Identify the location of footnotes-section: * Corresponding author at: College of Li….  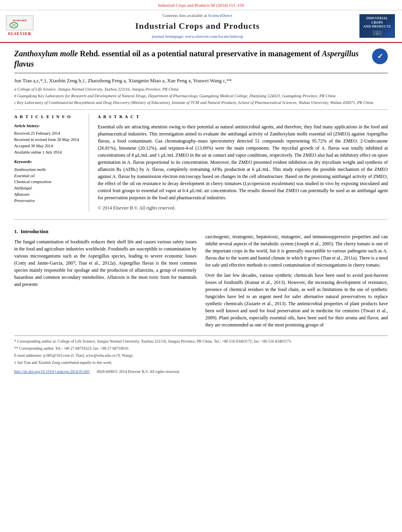
(201, 350).